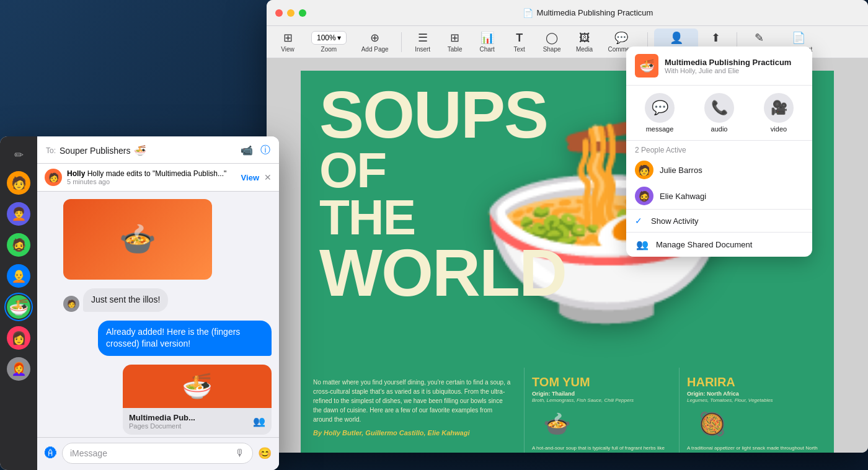  I want to click on message-input-field: iMessage 🎙, so click(157, 453).